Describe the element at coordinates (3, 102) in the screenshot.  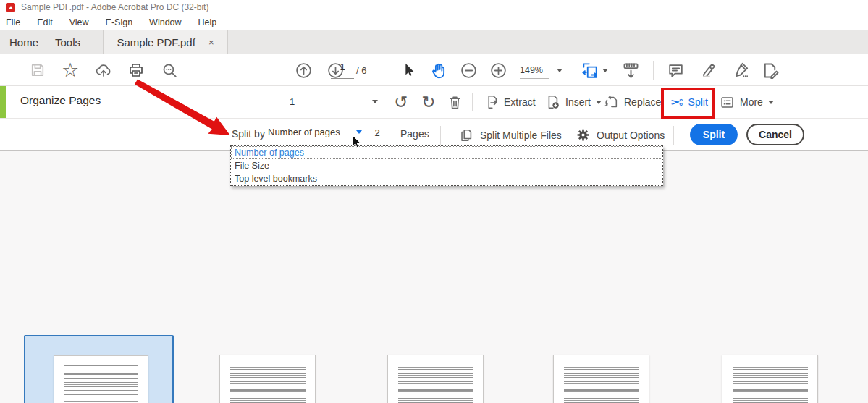
I see `tool-accent-strip` at that location.